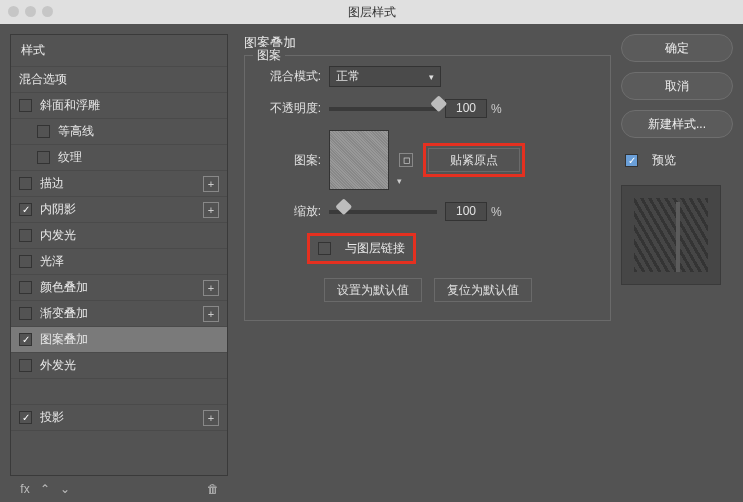  What do you see at coordinates (671, 235) in the screenshot?
I see `preview-thumbnail` at bounding box center [671, 235].